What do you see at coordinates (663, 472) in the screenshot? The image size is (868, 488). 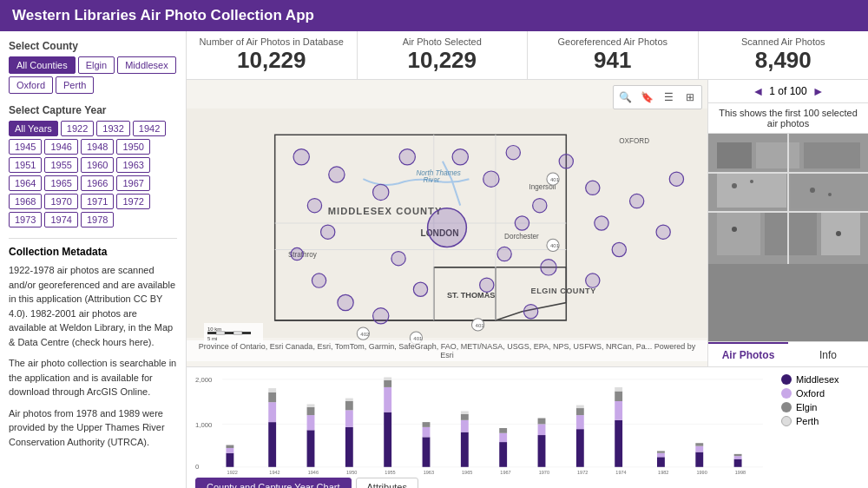 I see `svg-text: 1982` at bounding box center [663, 472].